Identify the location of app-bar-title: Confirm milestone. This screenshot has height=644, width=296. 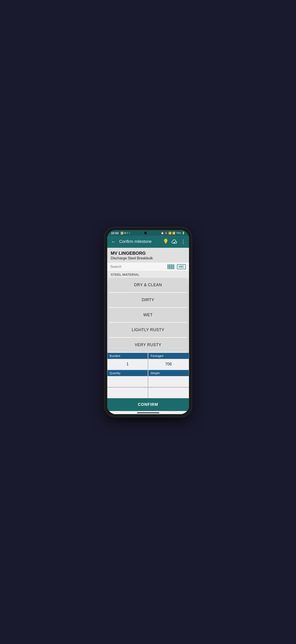
(140, 242).